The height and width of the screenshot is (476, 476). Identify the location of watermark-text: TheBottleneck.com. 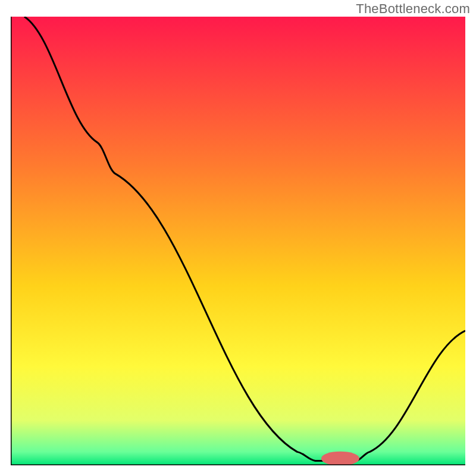
(413, 9).